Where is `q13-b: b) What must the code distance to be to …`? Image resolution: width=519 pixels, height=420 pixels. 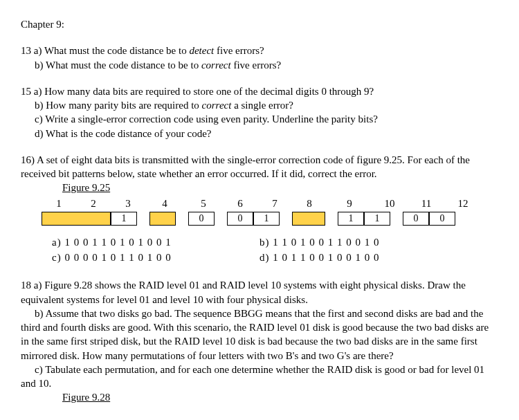 q13-b: b) What must the code distance to be to … is located at coordinates (260, 65).